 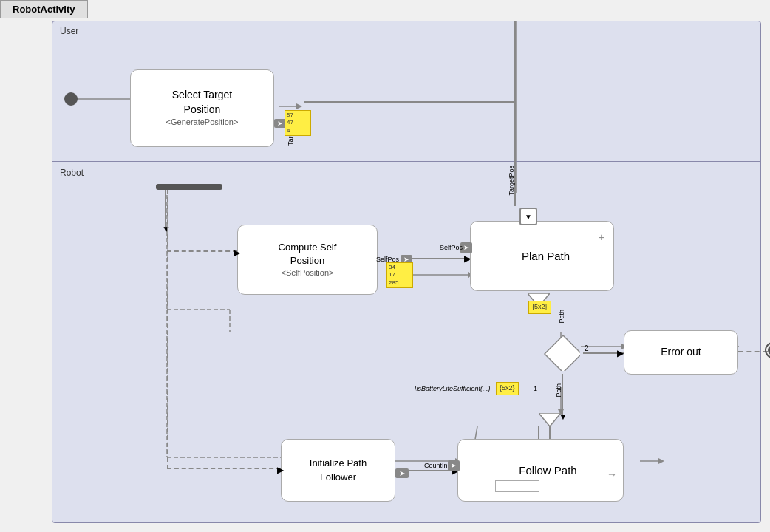 I want to click on plan-path-plus-icon: +, so click(x=602, y=238).